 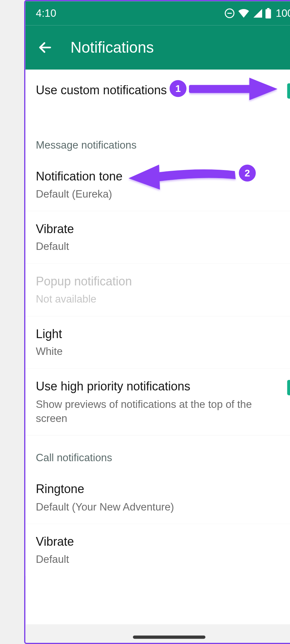 I want to click on row-popup-notification: Popup notification Not available, so click(x=158, y=290).